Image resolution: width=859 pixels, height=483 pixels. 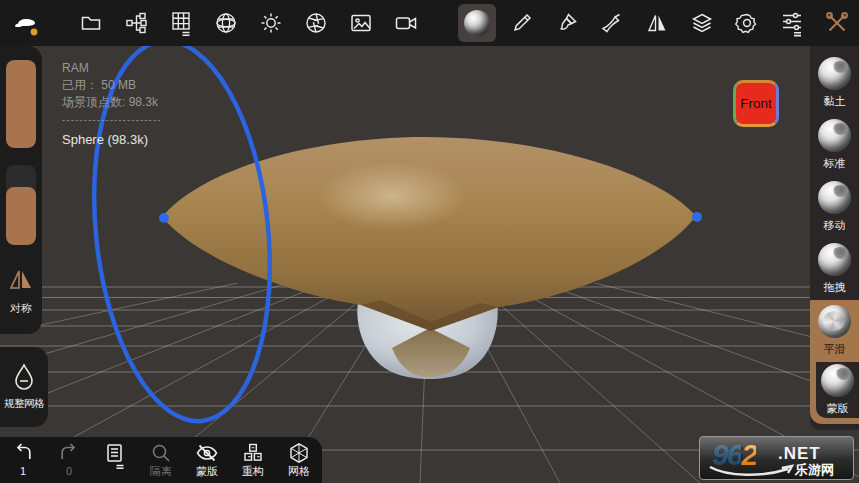 What do you see at coordinates (180, 23) in the screenshot?
I see `topology-grid-icon` at bounding box center [180, 23].